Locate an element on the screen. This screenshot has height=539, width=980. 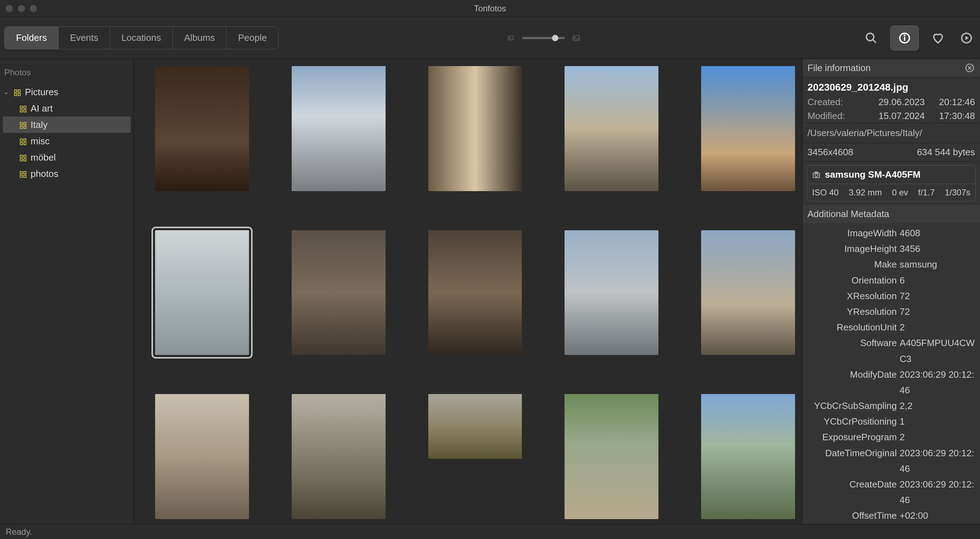
metadata-table: ImageWidth4608ImageHeight3456Makesamsung… is located at coordinates (891, 374).